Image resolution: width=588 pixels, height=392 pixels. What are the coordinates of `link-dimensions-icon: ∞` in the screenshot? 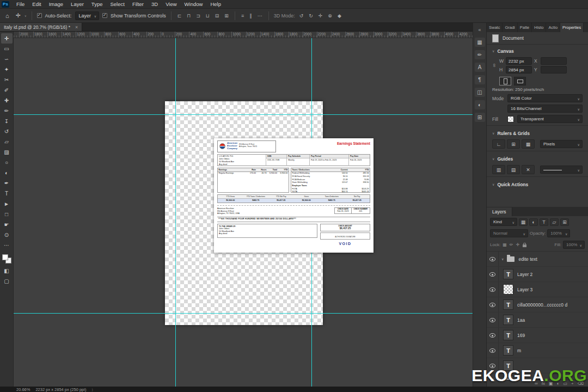 It's located at (494, 65).